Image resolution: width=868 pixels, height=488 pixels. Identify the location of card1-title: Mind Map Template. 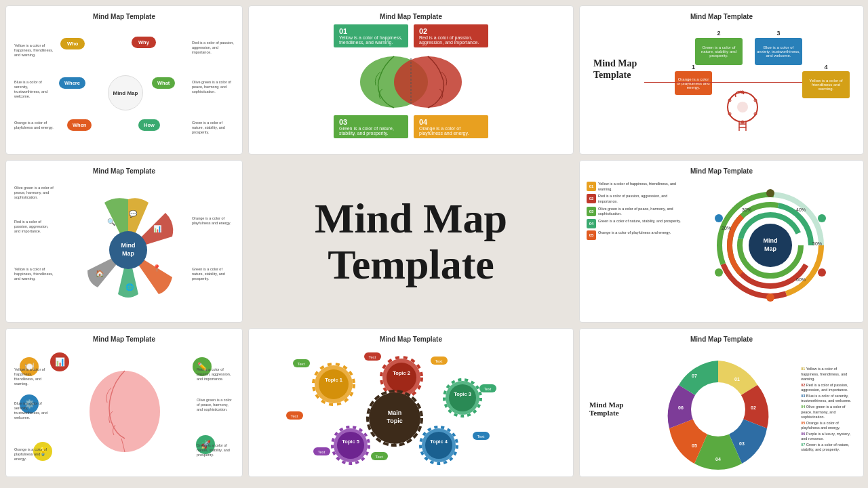
(124, 16).